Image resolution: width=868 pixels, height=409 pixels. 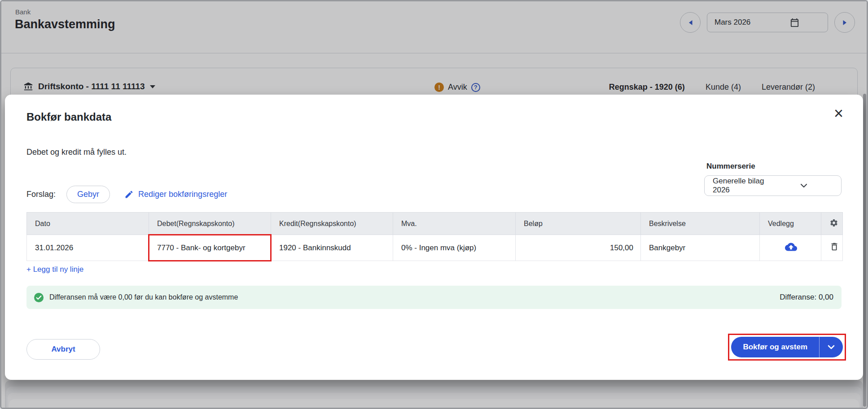 What do you see at coordinates (838, 113) in the screenshot?
I see `close-icon: ×` at bounding box center [838, 113].